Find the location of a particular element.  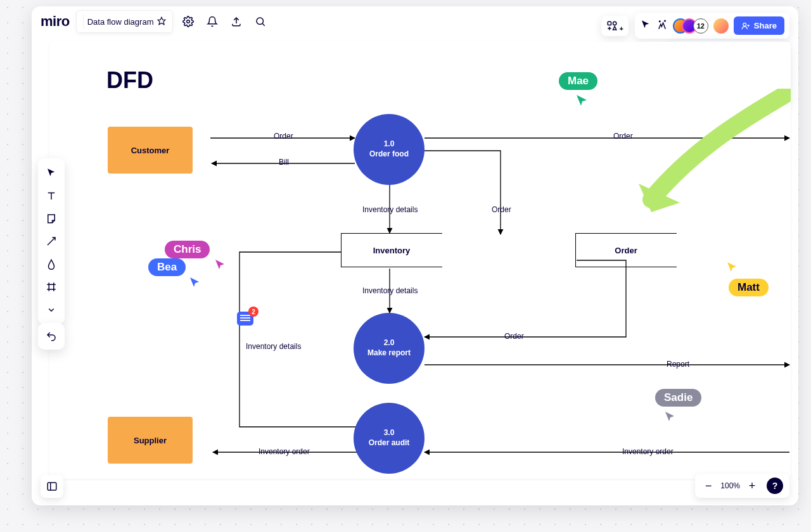

select-tool is located at coordinates (51, 173).